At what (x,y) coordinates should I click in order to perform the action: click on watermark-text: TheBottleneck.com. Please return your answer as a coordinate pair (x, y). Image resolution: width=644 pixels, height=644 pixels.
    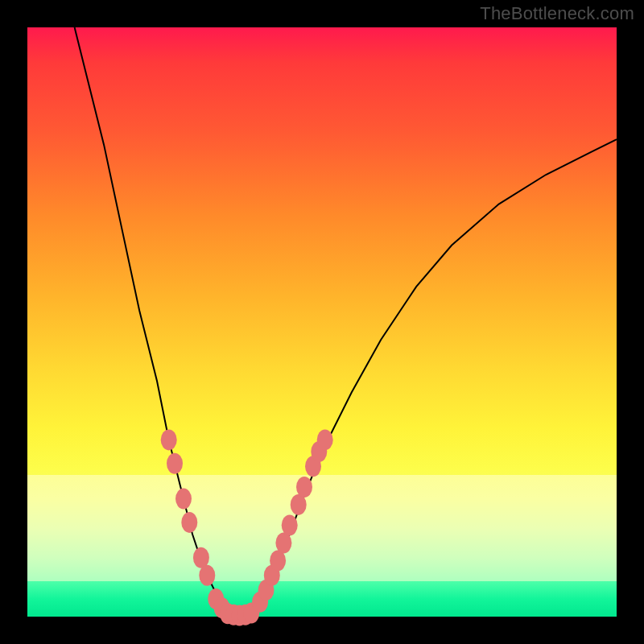
    Looking at the image, I should click on (557, 14).